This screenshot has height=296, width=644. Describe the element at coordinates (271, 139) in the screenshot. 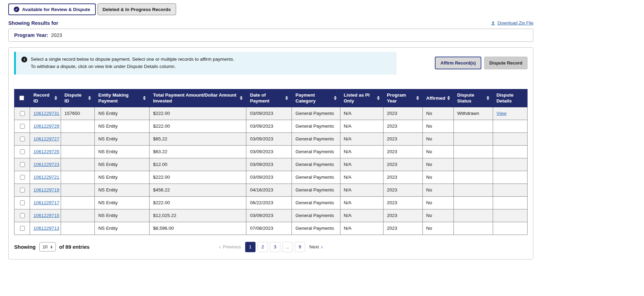

I see `table-row: 1061229727NS Entity$65.2203/09/2023Gener…` at that location.